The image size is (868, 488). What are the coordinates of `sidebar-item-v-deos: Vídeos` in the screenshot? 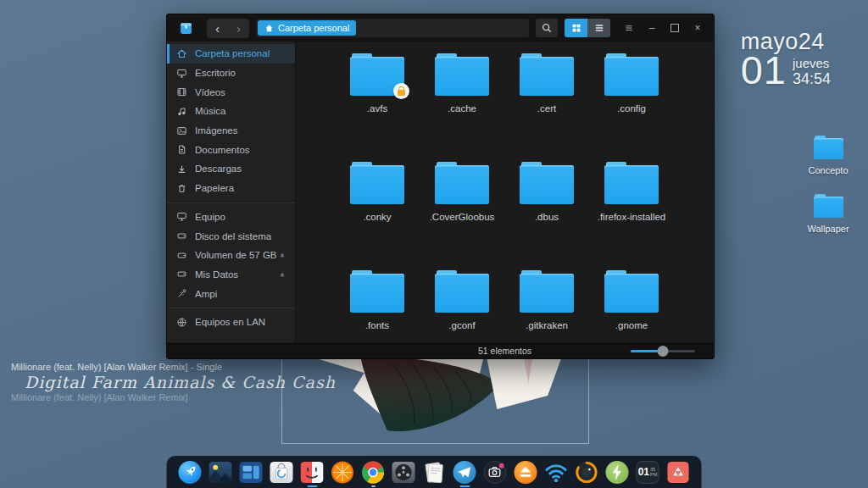 It's located at (231, 92).